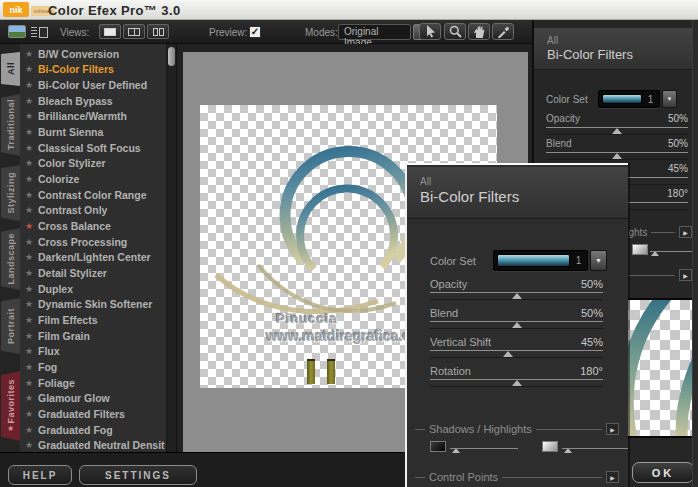 The image size is (698, 487). Describe the element at coordinates (374, 32) in the screenshot. I see `modes-dropdown: Original Image` at that location.